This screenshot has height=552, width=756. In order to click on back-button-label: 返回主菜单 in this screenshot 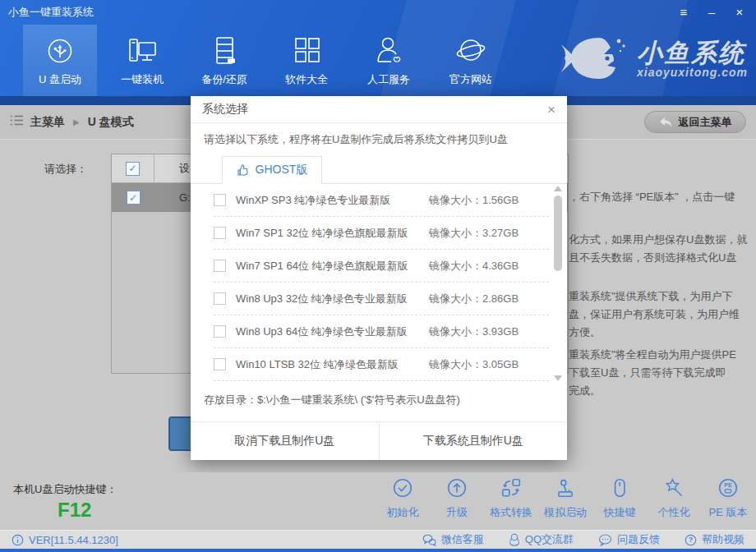, I will do `click(705, 122)`.